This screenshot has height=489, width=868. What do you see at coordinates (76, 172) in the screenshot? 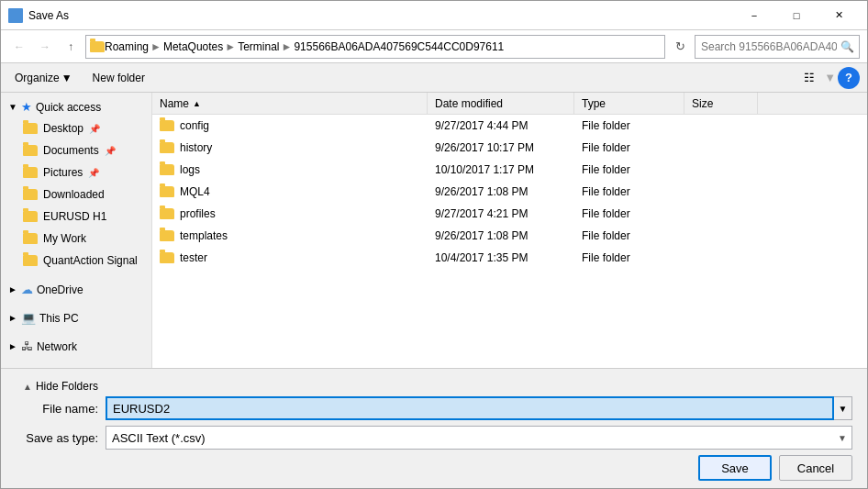
I see `sidebar-item-pictures: Pictures 📌` at bounding box center [76, 172].